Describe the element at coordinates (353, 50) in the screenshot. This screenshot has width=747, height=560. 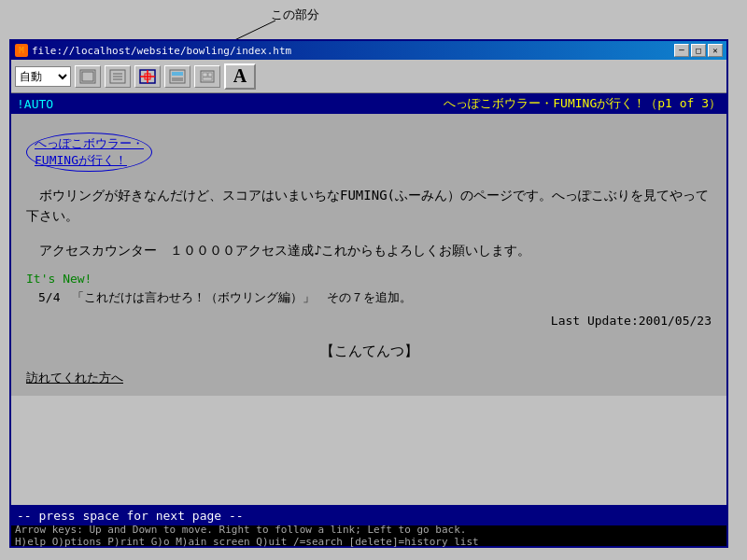
I see `title-bar-text: file://localhost/website/bowling/index.h…` at that location.